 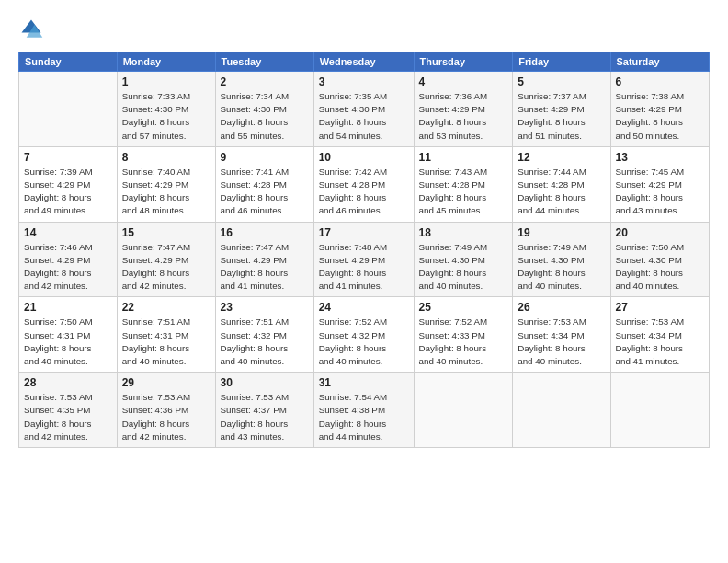 I want to click on calendar-cell: 31Sunrise: 7:54 AM Sunset: 4:38 PM Dayli…, so click(x=364, y=410).